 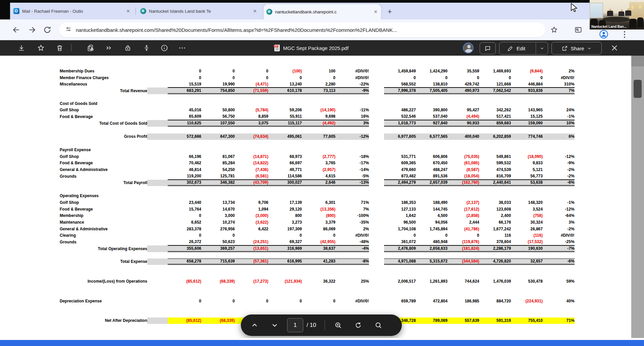 What do you see at coordinates (252, 222) in the screenshot?
I see `cell: (3,622)` at bounding box center [252, 222].